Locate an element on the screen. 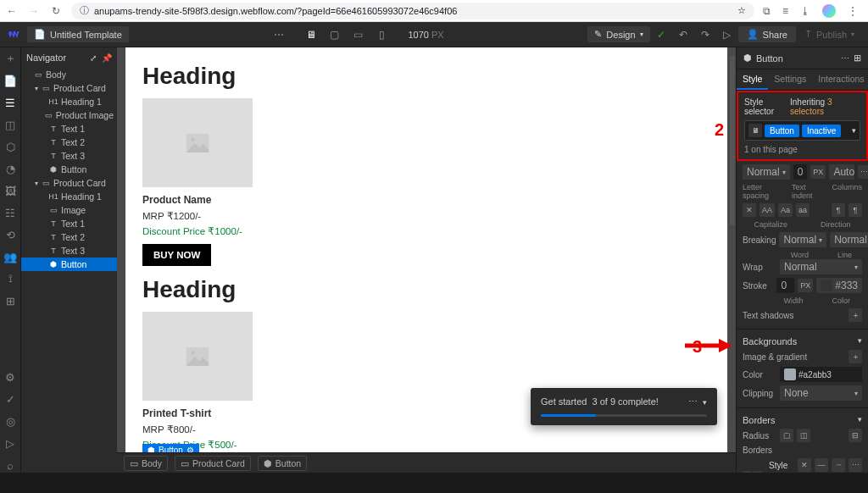 The width and height of the screenshot is (868, 493). reload-icon: ↻ is located at coordinates (56, 11).